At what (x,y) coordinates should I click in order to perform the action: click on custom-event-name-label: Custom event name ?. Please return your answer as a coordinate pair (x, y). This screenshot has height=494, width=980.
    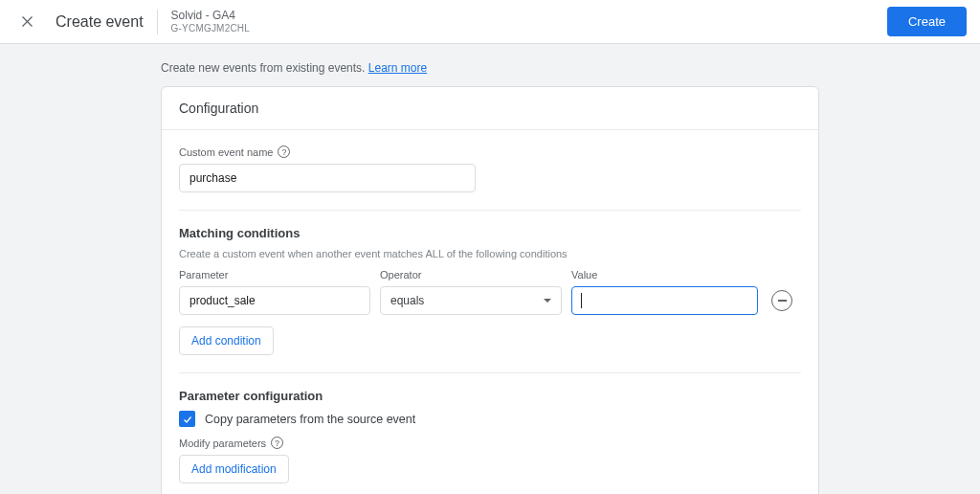
    Looking at the image, I should click on (490, 151).